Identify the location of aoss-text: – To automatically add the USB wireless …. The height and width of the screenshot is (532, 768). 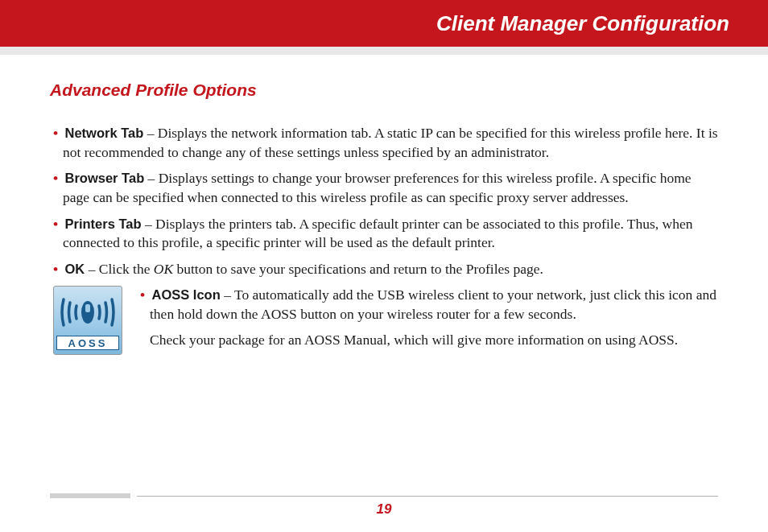
(433, 304).